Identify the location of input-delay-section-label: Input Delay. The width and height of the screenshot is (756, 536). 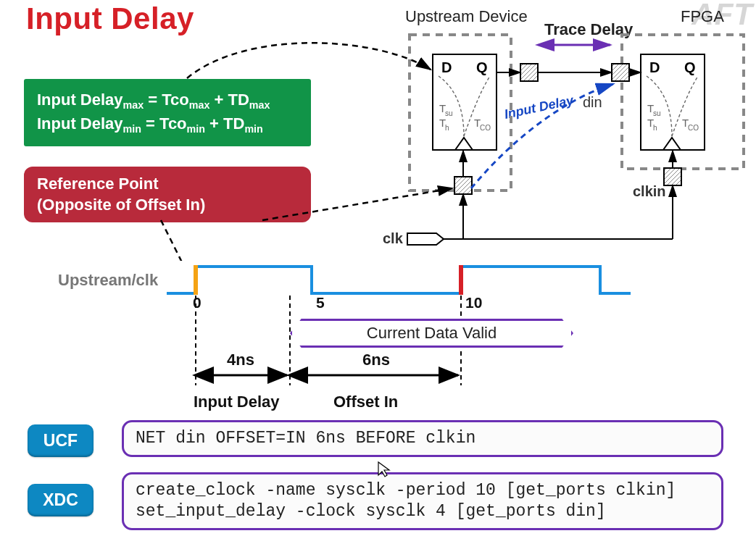
(236, 402).